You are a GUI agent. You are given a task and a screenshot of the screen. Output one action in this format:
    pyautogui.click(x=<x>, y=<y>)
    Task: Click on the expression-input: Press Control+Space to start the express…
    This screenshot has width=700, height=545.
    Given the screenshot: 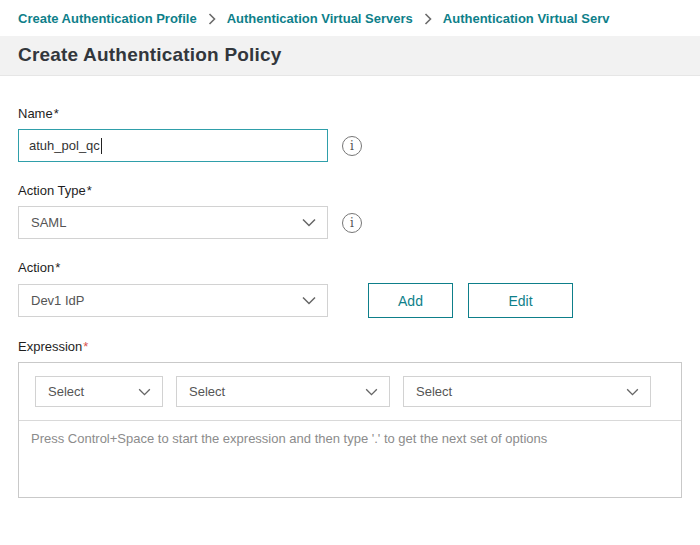 What is the action you would take?
    pyautogui.click(x=350, y=459)
    